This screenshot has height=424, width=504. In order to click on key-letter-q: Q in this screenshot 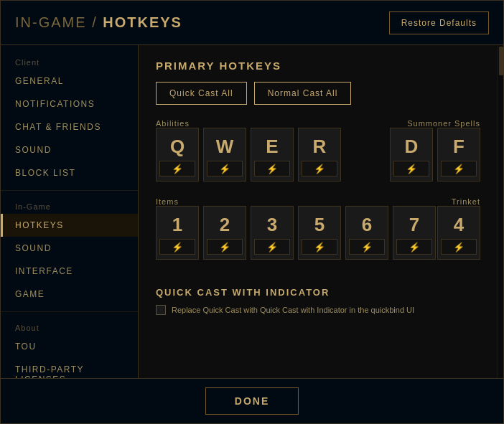, I will do `click(177, 146)`.